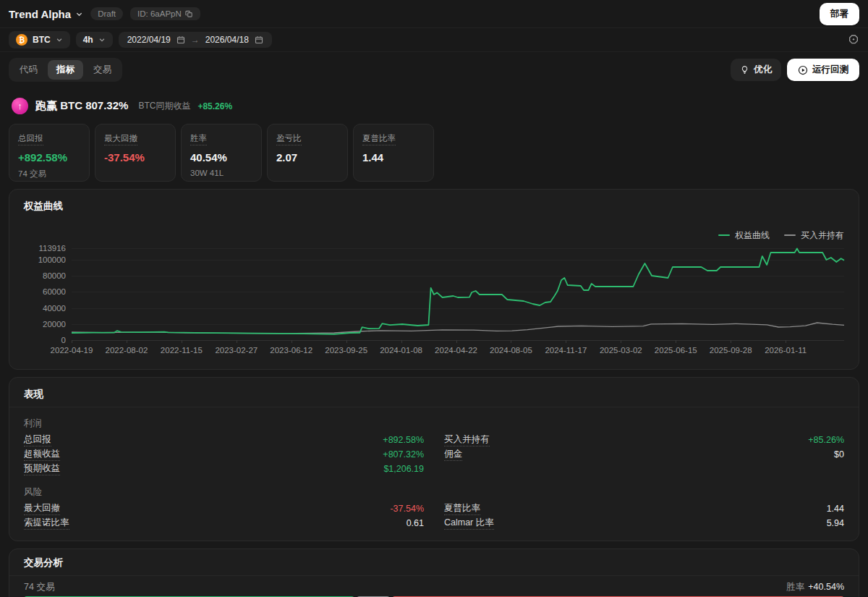  I want to click on header: Trend Alpha Draft ID: 6aAPpN 部署, so click(434, 14).